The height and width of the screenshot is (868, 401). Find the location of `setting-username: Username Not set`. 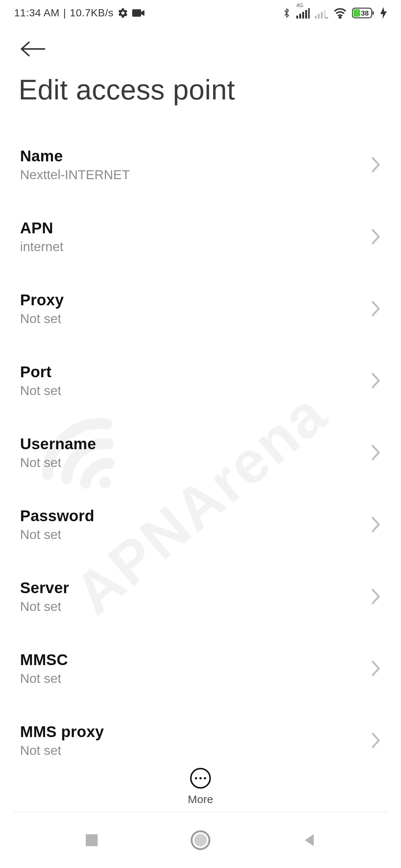

setting-username: Username Not set is located at coordinates (200, 453).